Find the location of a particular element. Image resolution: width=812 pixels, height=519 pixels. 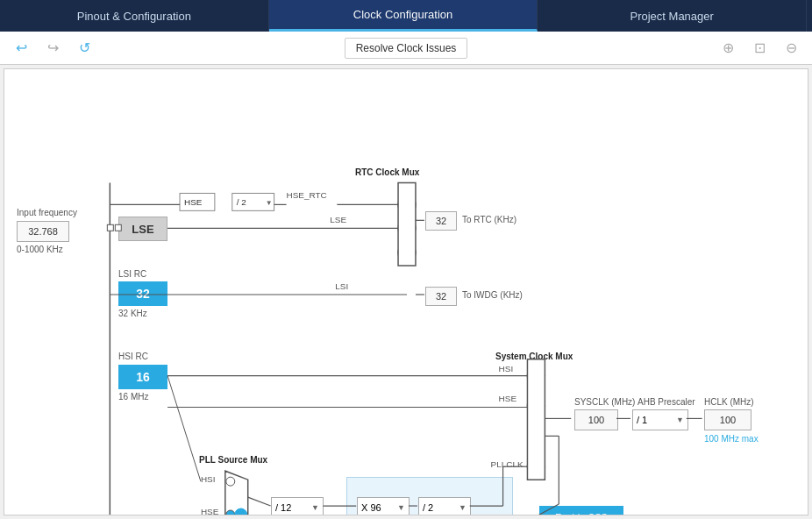

top-nav: Pinout & Configuration Clock Configurati… is located at coordinates (406, 16).